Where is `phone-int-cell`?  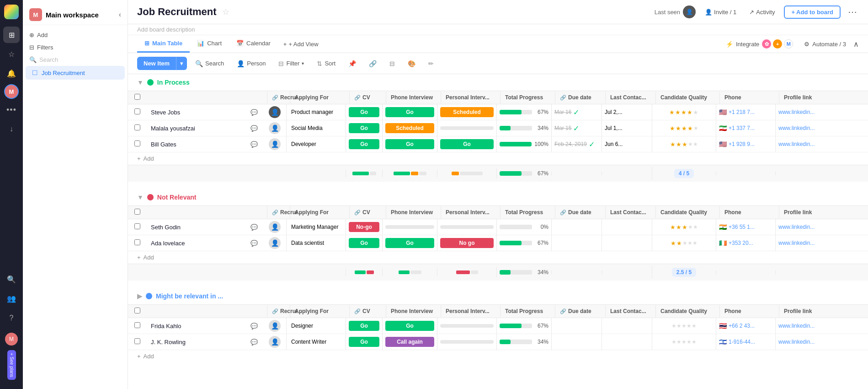 phone-int-cell is located at coordinates (410, 227).